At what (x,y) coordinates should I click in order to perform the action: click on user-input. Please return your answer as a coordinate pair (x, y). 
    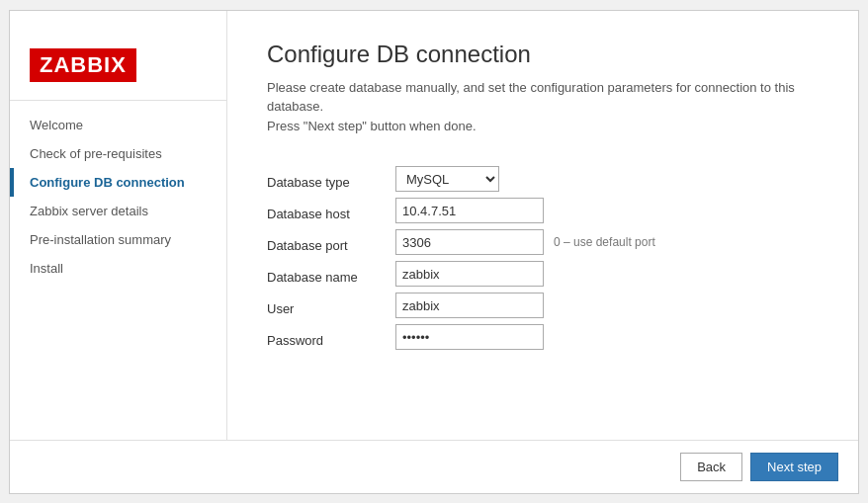
    Looking at the image, I should click on (470, 305).